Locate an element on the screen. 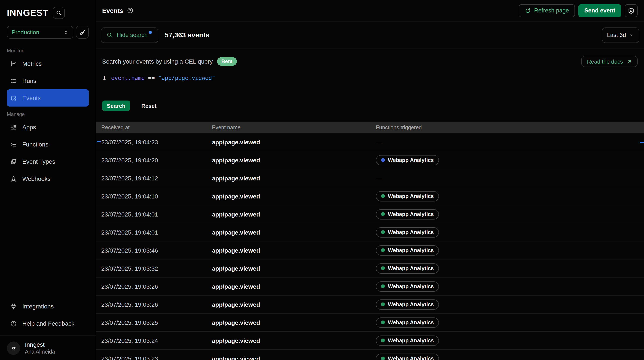  sidebar-item-integrations: Integrations is located at coordinates (48, 306).